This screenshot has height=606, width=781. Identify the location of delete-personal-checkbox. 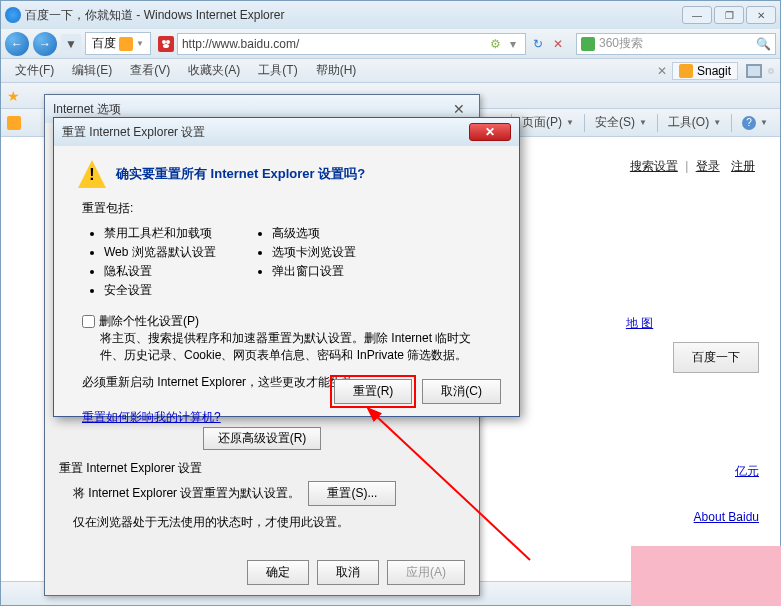
(88, 322).